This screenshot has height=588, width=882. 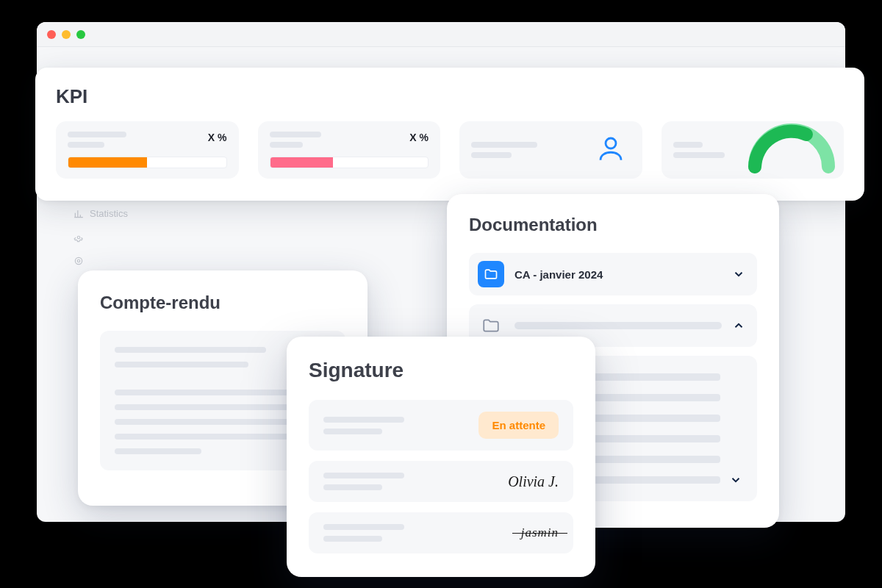 I want to click on doc-item-label: CA - janvier 2024, so click(x=618, y=275).